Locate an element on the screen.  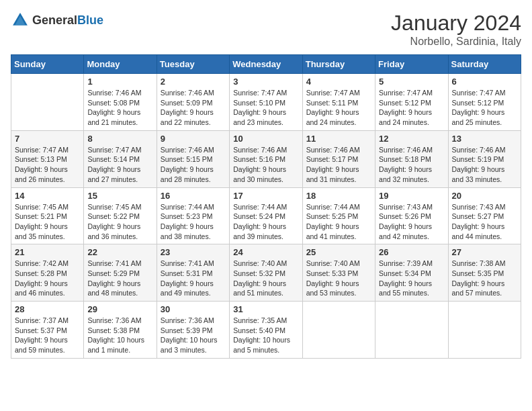
day-info: Sunrise: 7:40 AMSunset: 5:33 PMDaylight:… is located at coordinates (339, 278).